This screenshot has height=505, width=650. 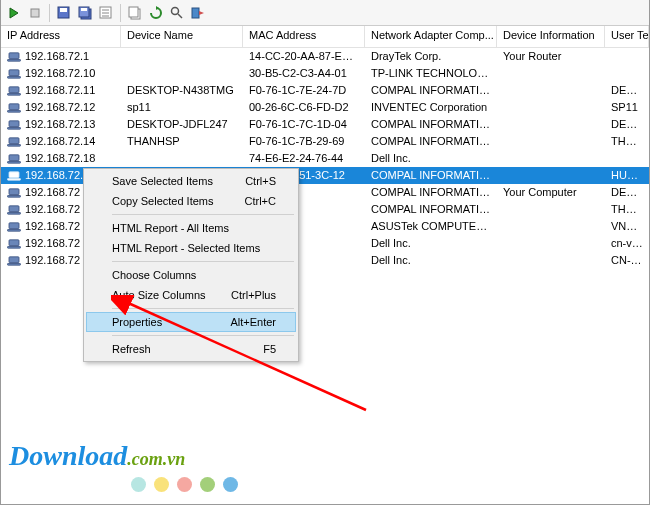 I want to click on find-icon, so click(x=177, y=13).